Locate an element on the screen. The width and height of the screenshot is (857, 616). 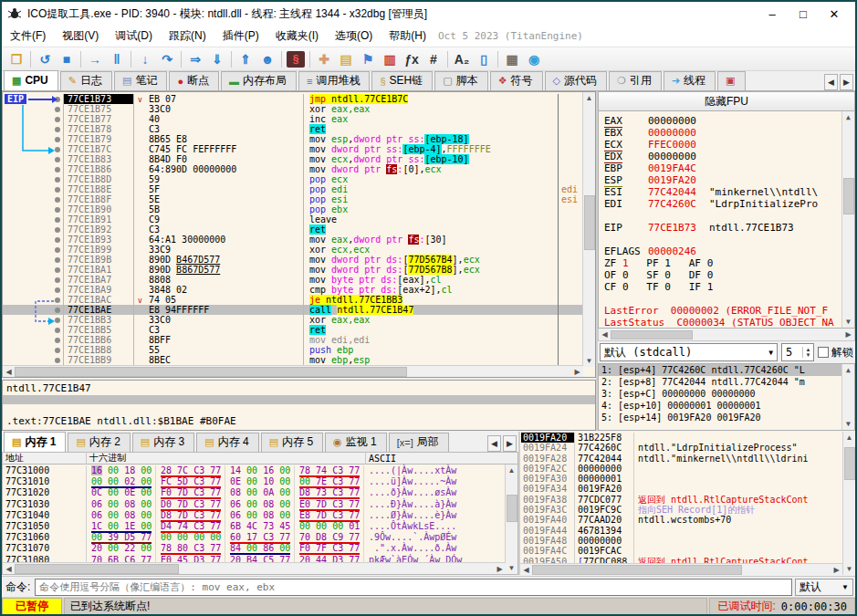
disasm-row: 77CE1BB855push ebp is located at coordinates (293, 350).